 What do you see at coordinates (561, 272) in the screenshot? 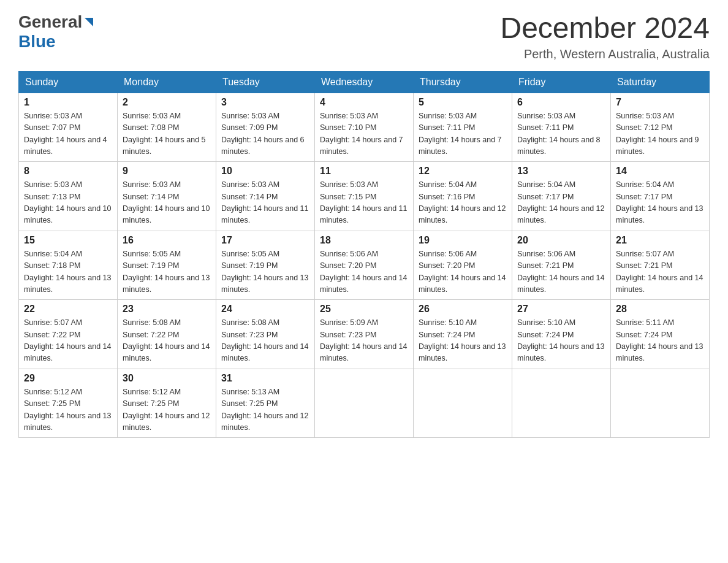
I see `day-info: Sunrise: 5:06 AMSunset: 7:21 PMDaylight:…` at bounding box center [561, 272].